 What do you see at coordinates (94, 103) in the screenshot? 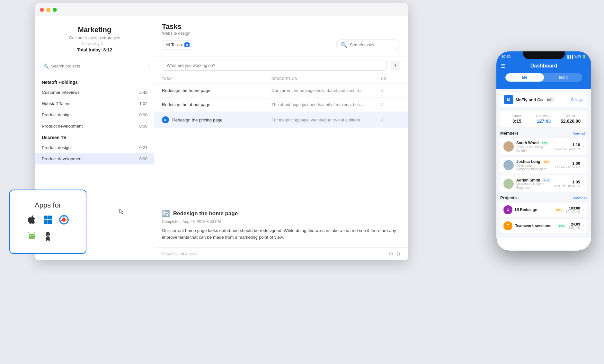
I see `sidebar-item-hubstaff-talent: Hubstaff Talent 1:02` at bounding box center [94, 103].